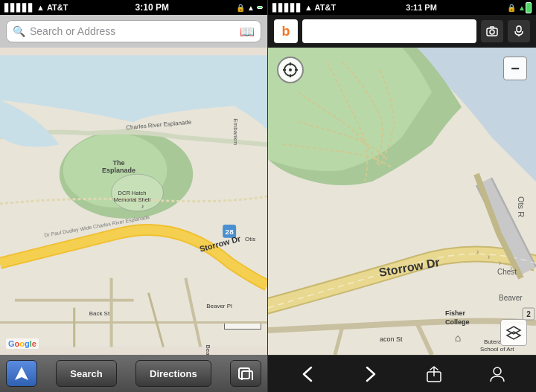 The width and height of the screenshot is (536, 392). Describe the element at coordinates (134, 373) in the screenshot. I see `left-bottom-bar: Search Directions` at that location.